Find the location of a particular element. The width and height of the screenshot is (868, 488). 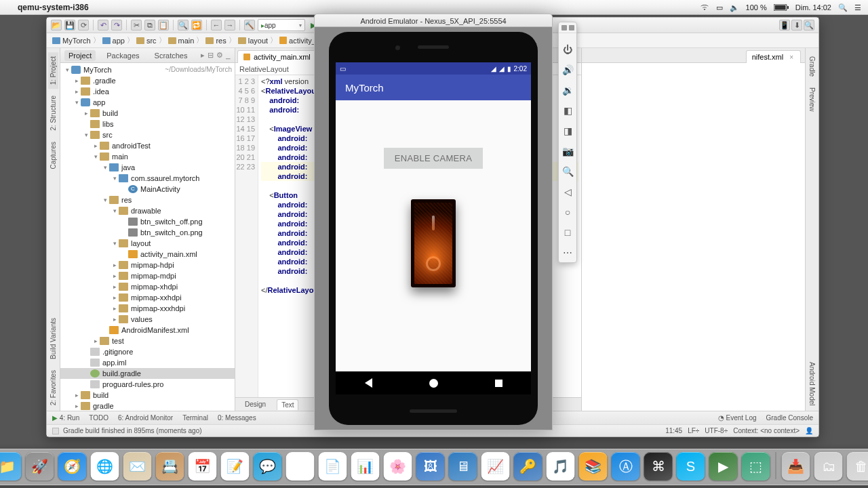

torch-switch-image is located at coordinates (433, 243).